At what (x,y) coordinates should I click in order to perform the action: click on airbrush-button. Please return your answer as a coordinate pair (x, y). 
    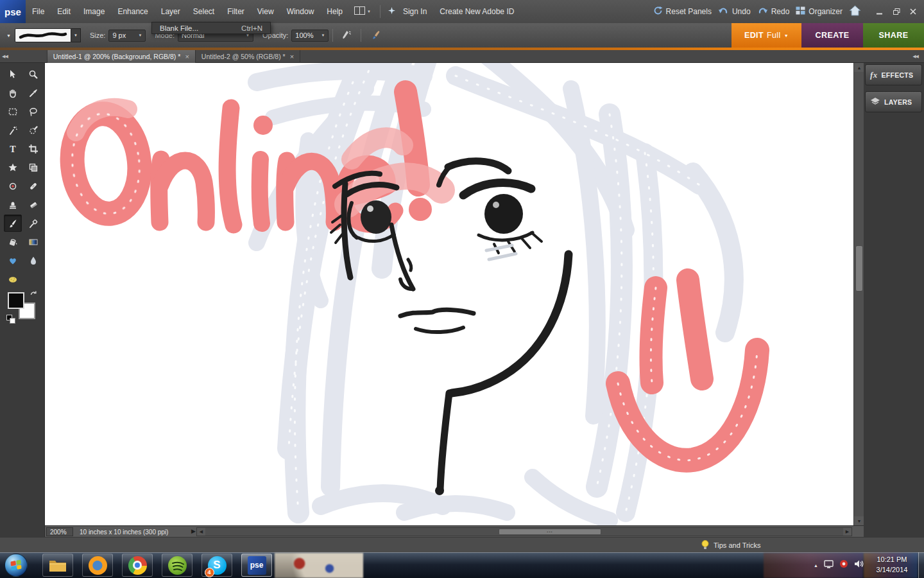
    Looking at the image, I should click on (346, 35).